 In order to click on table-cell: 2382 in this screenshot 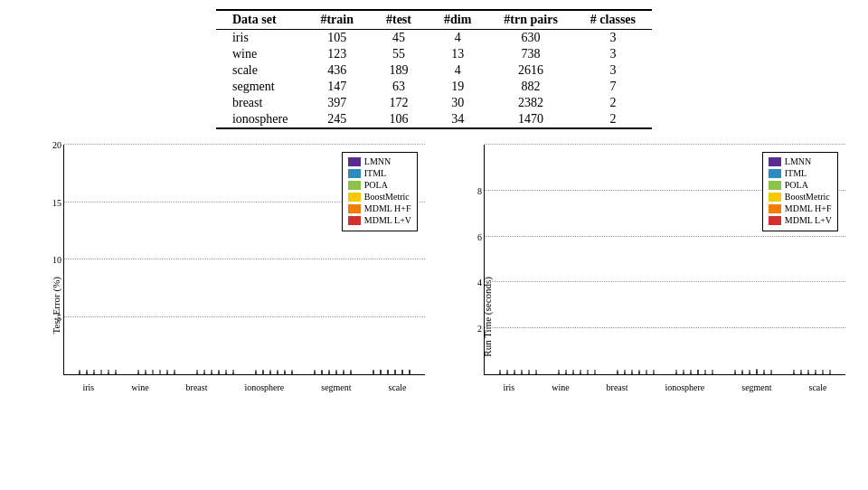, I will do `click(531, 103)`.